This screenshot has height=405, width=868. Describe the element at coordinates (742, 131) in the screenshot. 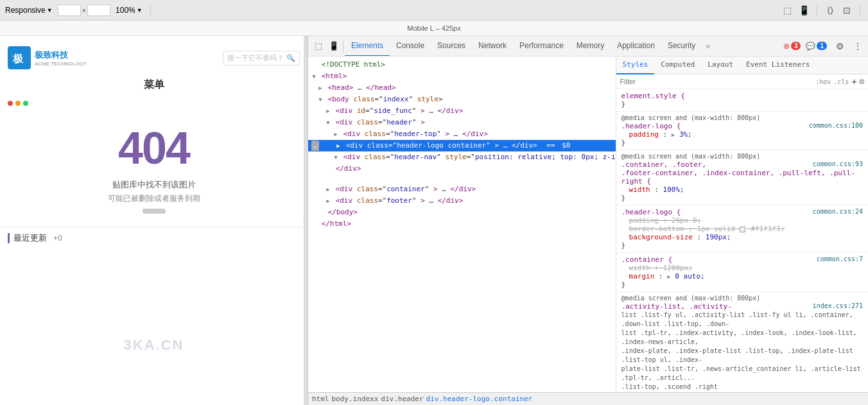

I see `css-rule: @media screen and (max-width: 800px) .he…` at that location.